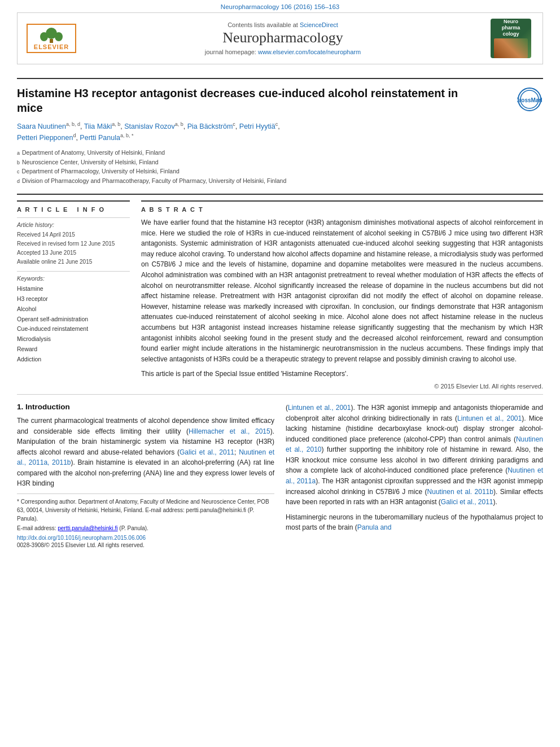 The image size is (560, 747). Describe the element at coordinates (414, 445) in the screenshot. I see `ref-nuutinen-2010: Nuutinen et al., 2010` at that location.